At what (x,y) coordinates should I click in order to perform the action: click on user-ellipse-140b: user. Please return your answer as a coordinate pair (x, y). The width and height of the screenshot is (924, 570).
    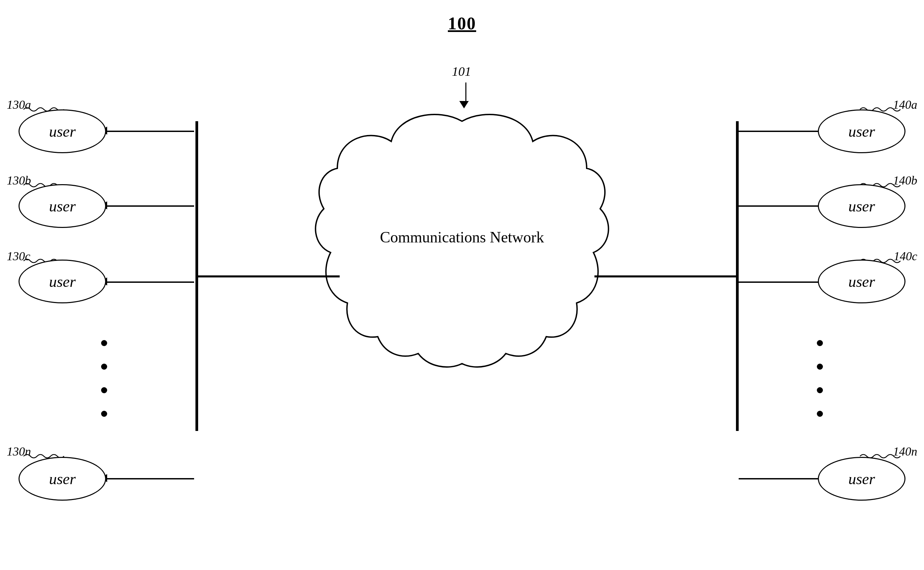
    Looking at the image, I should click on (862, 206).